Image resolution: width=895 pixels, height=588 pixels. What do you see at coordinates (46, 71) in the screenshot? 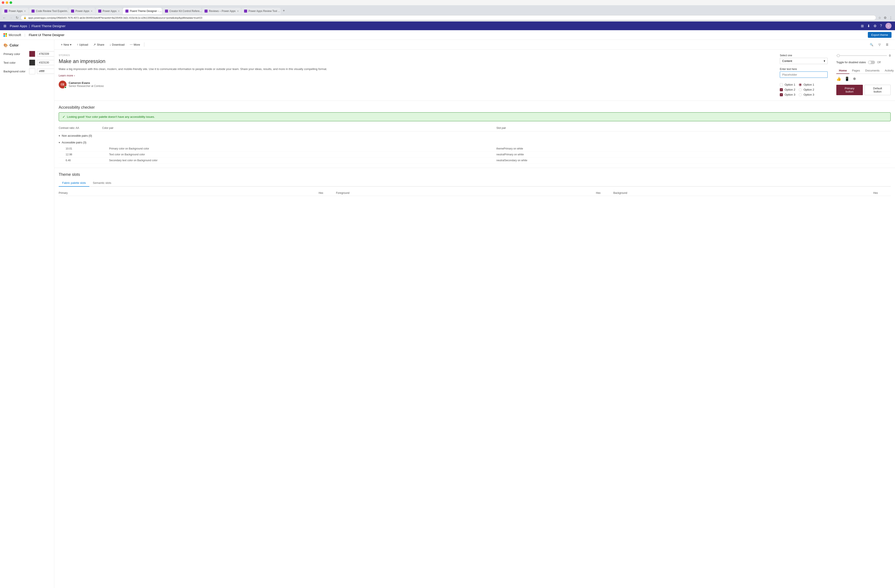
I see `bg-color-input` at bounding box center [46, 71].